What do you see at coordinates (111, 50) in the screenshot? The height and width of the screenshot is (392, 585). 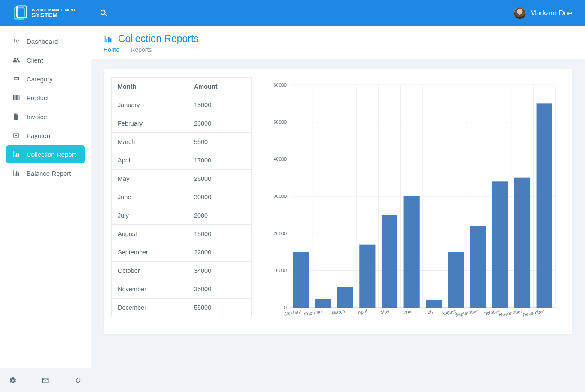 I see `breadcrumb-home: Home` at bounding box center [111, 50].